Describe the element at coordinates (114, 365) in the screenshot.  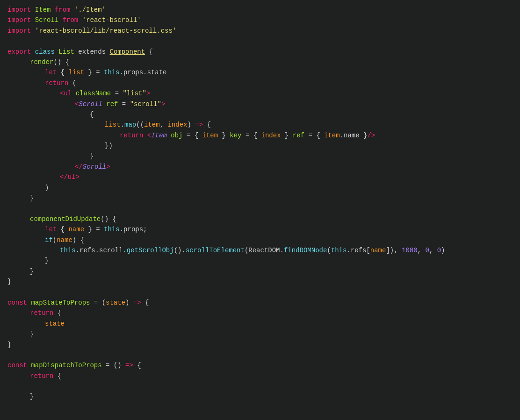
I see `token-plain: = ()` at that location.